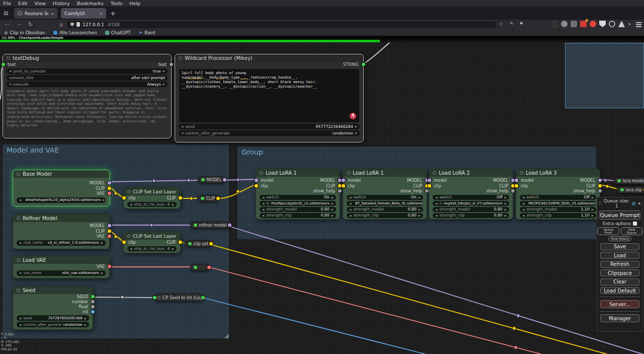 Image resolution: width=644 pixels, height=354 pixels. What do you see at coordinates (298, 209) in the screenshot?
I see `widget-strength-model: strength_model 0.80` at bounding box center [298, 209].